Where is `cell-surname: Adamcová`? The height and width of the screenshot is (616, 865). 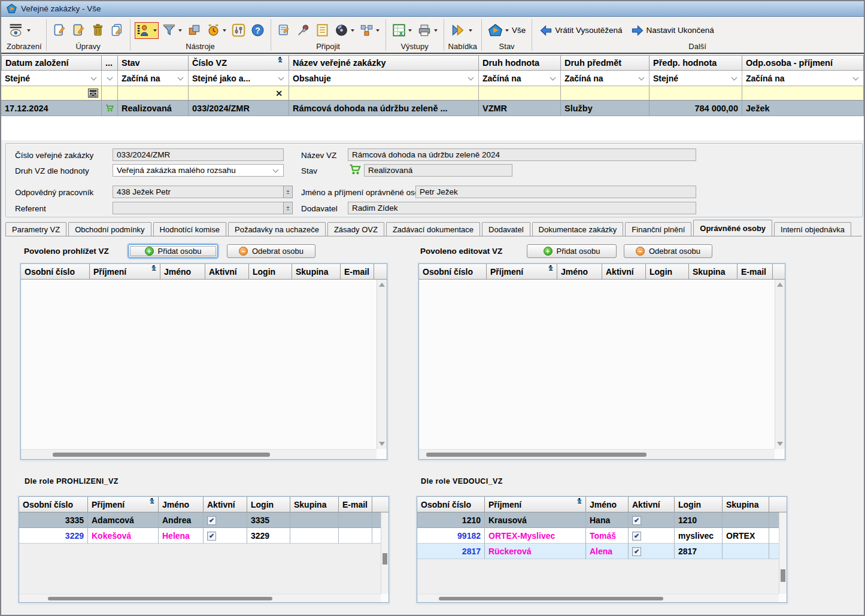 cell-surname: Adamcová is located at coordinates (123, 520).